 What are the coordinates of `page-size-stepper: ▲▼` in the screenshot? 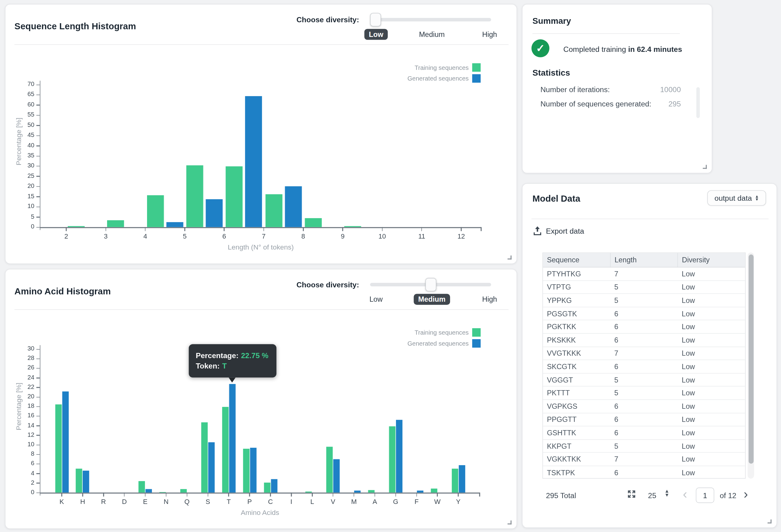 It's located at (667, 493).